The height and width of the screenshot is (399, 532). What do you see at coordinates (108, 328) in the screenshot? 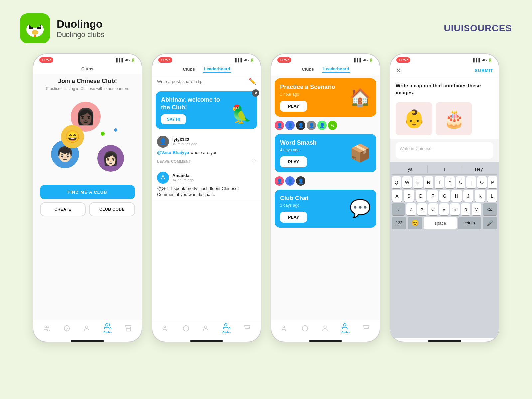
I see `nav-clubs: Clubs` at bounding box center [108, 328].